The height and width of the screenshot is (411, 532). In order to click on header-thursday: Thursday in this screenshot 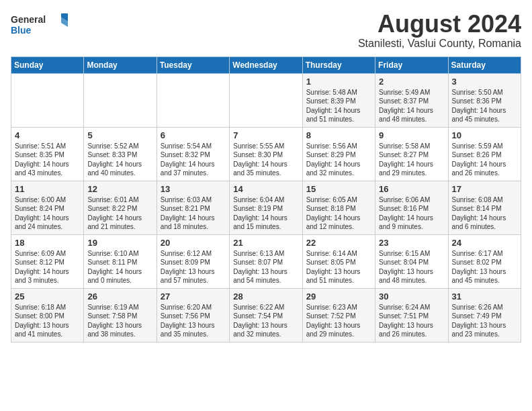, I will do `click(339, 64)`.